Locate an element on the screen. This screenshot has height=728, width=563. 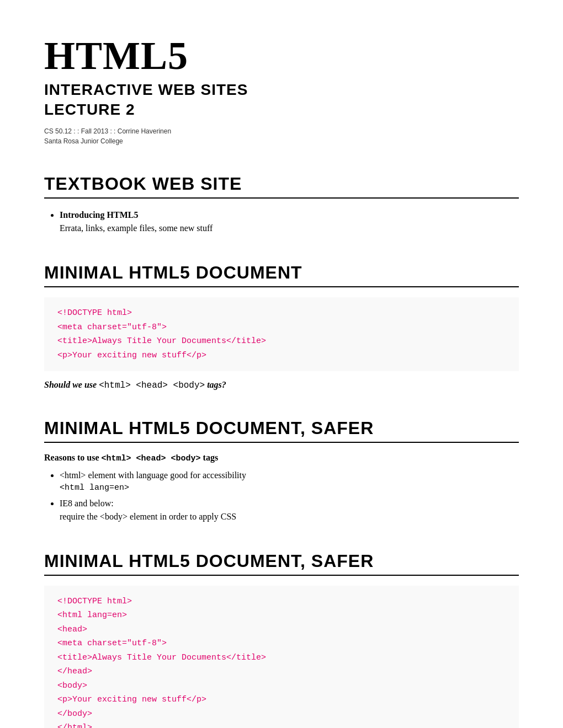
code-line: <body> is located at coordinates (282, 686).